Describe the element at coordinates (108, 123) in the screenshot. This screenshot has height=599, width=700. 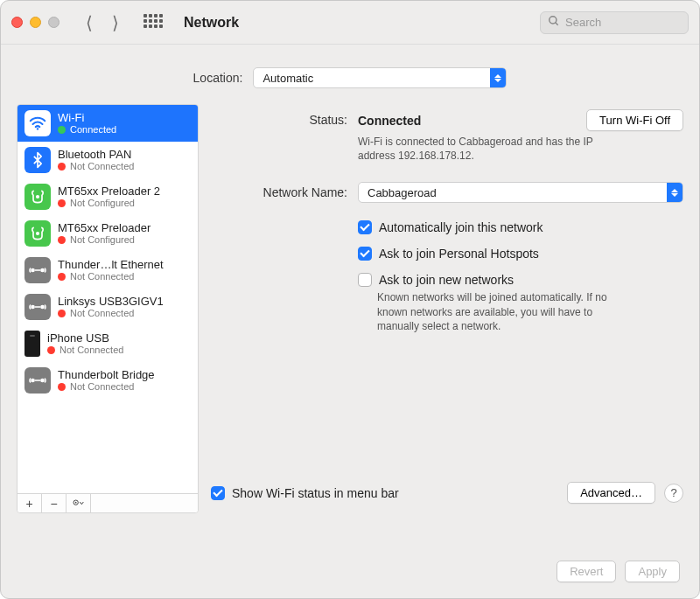
I see `service-item: Wi-Fi Connected` at that location.